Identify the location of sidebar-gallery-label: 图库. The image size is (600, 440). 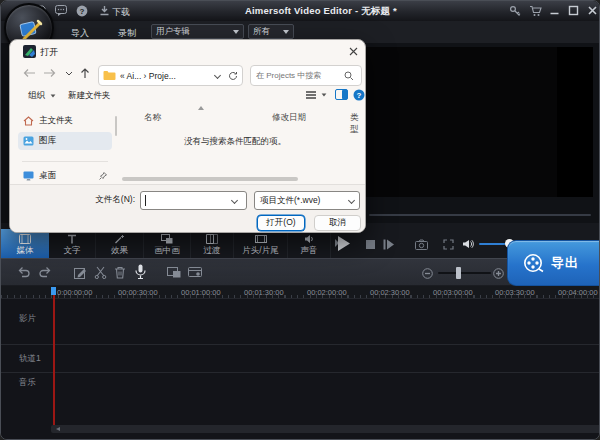
(48, 141).